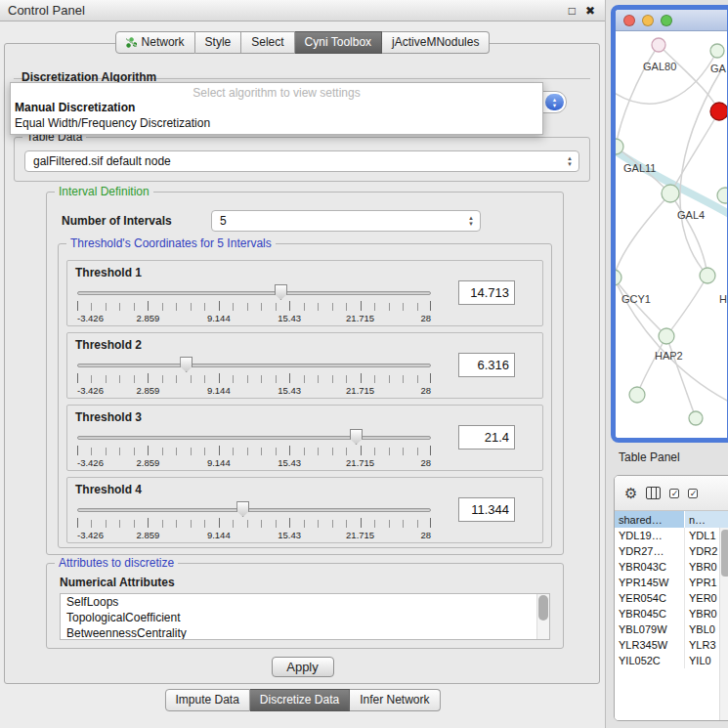 The height and width of the screenshot is (728, 728). Describe the element at coordinates (666, 629) in the screenshot. I see `table-row: YBL079WYBL0` at that location.